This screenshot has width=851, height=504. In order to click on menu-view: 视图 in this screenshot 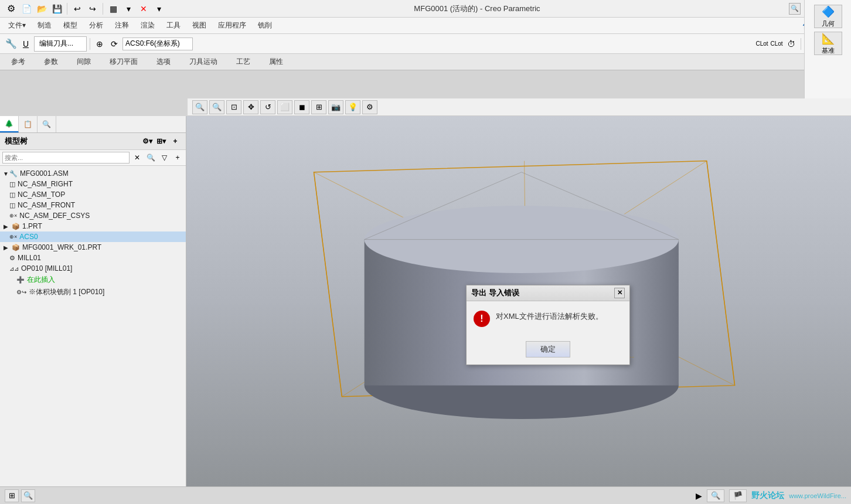, I will do `click(199, 26)`.